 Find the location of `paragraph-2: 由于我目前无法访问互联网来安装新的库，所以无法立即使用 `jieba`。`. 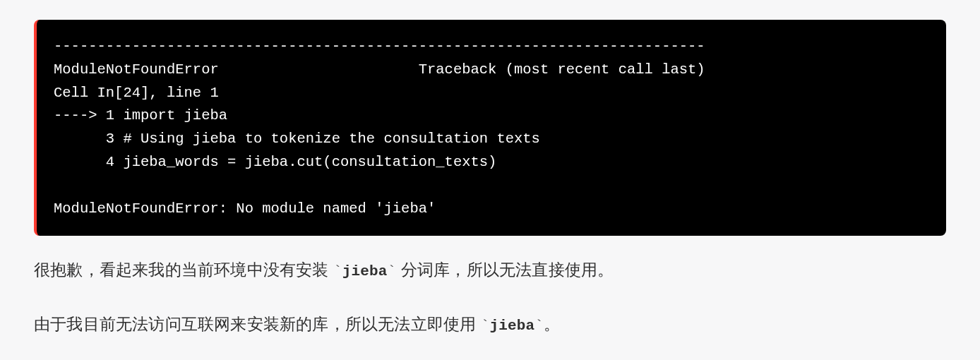

paragraph-2: 由于我目前无法访问互联网来安装新的库，所以无法立即使用 `jieba`。 is located at coordinates (490, 325).